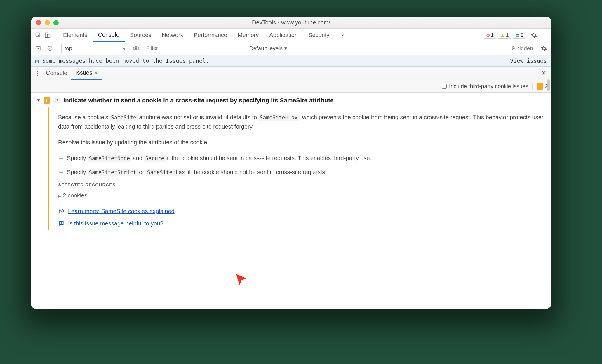 The image size is (602, 364). What do you see at coordinates (490, 35) in the screenshot?
I see `errors-badge: ⊗1` at bounding box center [490, 35].